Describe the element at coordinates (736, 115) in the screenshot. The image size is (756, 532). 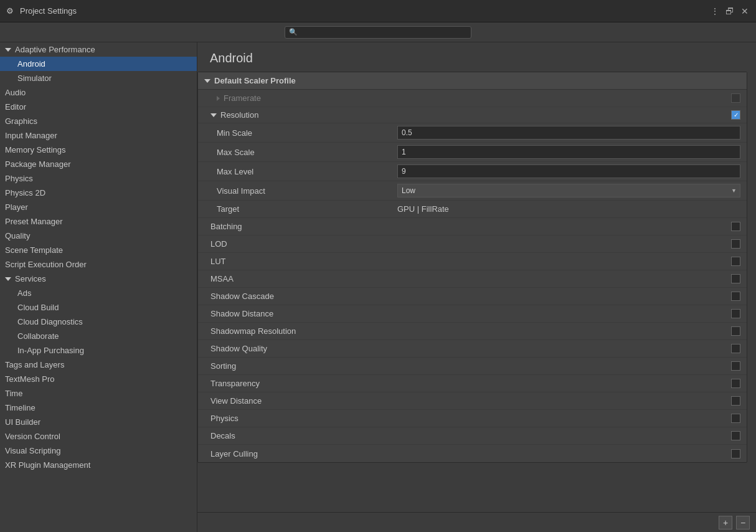
I see `resolution-checkbox` at that location.